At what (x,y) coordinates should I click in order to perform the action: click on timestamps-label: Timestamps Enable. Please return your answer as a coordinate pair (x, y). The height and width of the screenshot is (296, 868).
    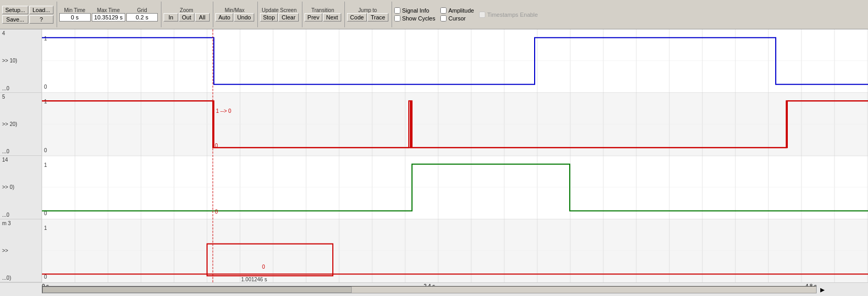
    Looking at the image, I should click on (513, 15).